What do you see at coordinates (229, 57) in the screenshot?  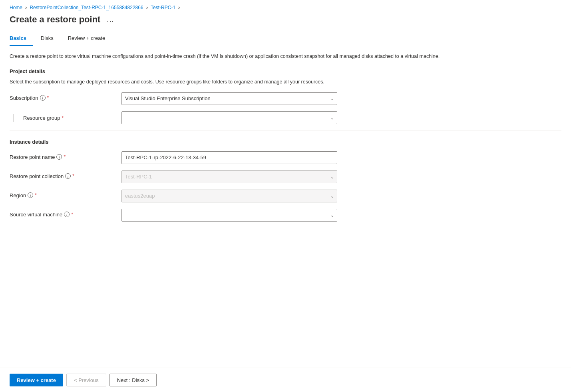 I see `description-text: Create a restore point to store virtual …` at bounding box center [229, 57].